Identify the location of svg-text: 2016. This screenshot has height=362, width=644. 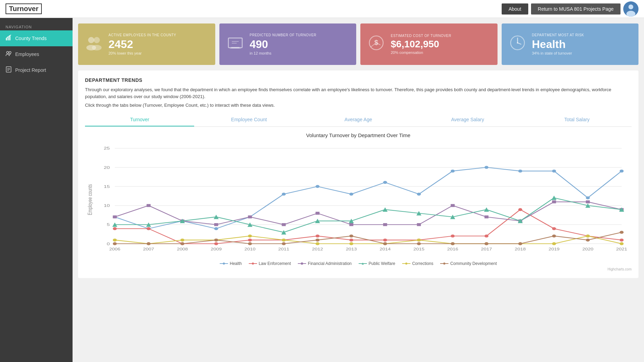
(453, 249).